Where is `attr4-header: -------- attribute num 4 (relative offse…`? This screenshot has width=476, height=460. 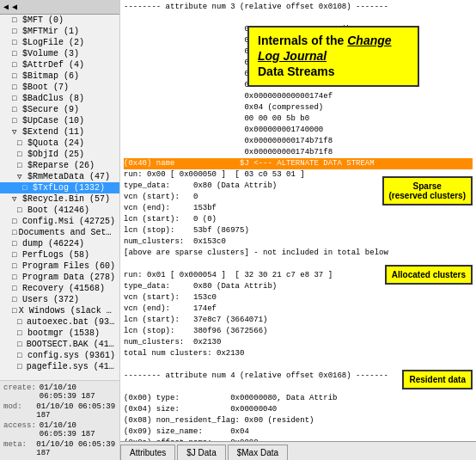
attr4-header: -------- attribute num 4 (relative offse… is located at coordinates (256, 376).